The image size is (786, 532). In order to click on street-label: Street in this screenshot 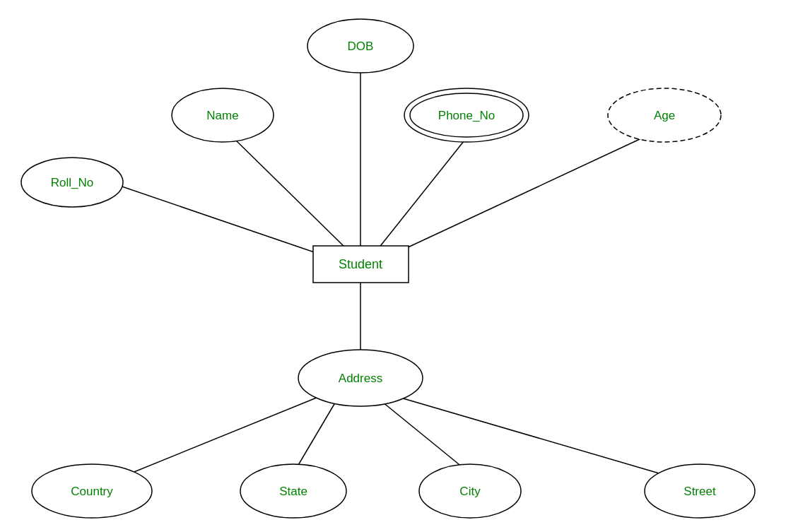, I will do `click(700, 492)`.